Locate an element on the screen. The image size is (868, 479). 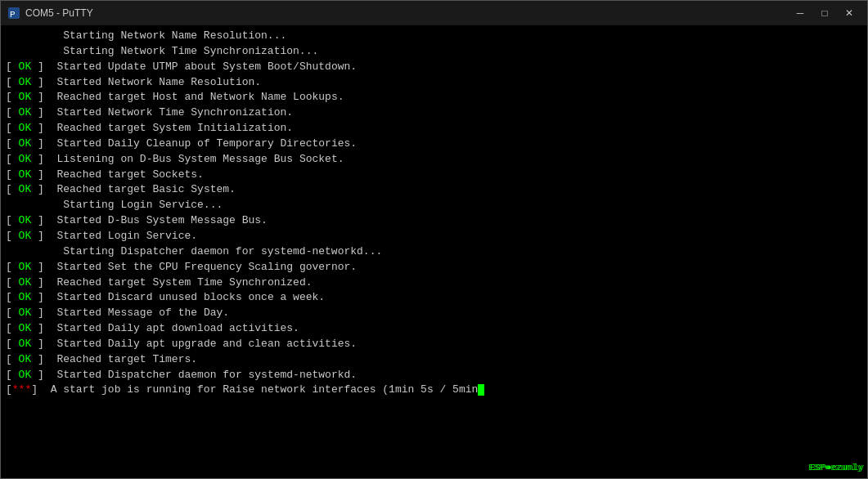
terminal-line: Starting Network Time Synchronization... is located at coordinates (434, 52).